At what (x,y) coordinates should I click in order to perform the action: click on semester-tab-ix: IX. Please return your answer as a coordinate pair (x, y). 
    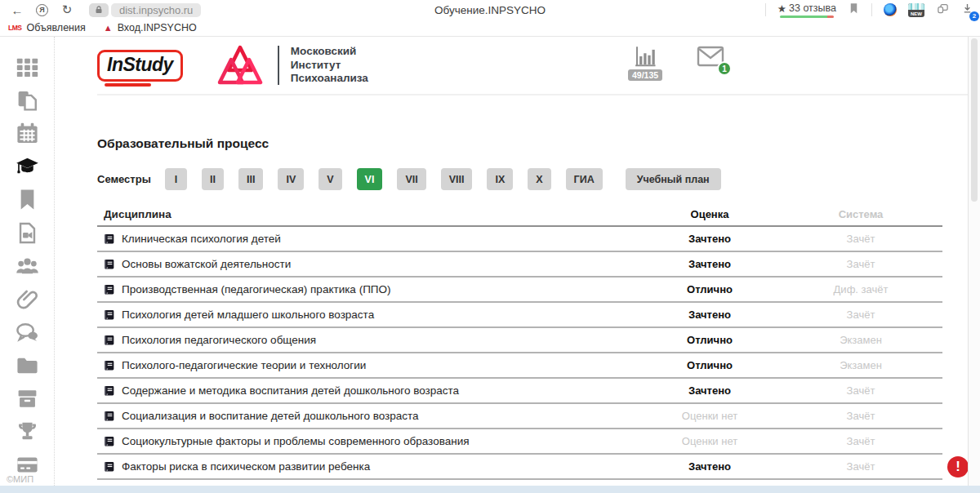
    Looking at the image, I should click on (500, 180).